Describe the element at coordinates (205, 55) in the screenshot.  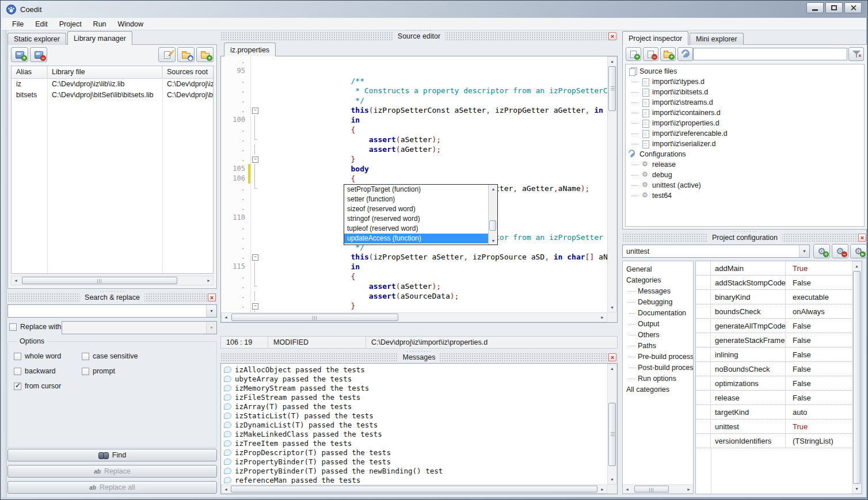
I see `add-library-folder-button: +` at that location.